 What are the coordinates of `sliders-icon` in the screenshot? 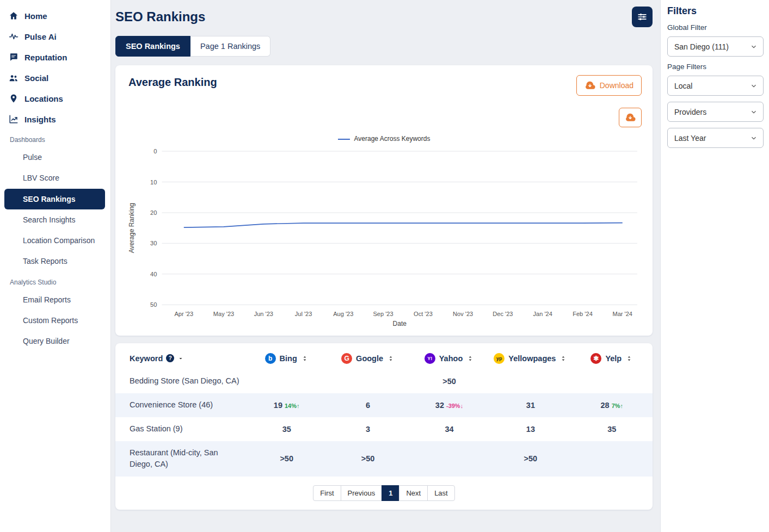 It's located at (642, 17).